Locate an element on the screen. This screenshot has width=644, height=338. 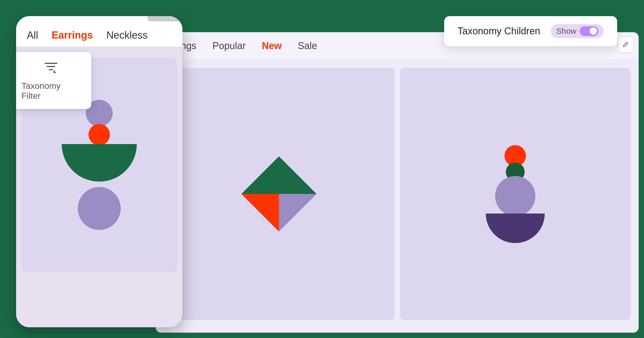
diamond-svg is located at coordinates (279, 194).